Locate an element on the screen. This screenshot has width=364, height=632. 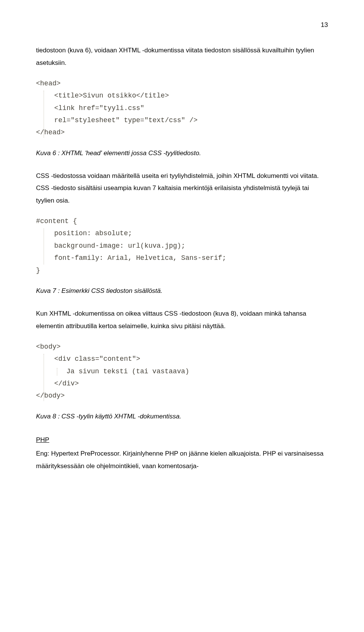
caption-figure-6: Kuva 6 : XHTML 'head' elementti jossa CS… is located at coordinates (182, 153).